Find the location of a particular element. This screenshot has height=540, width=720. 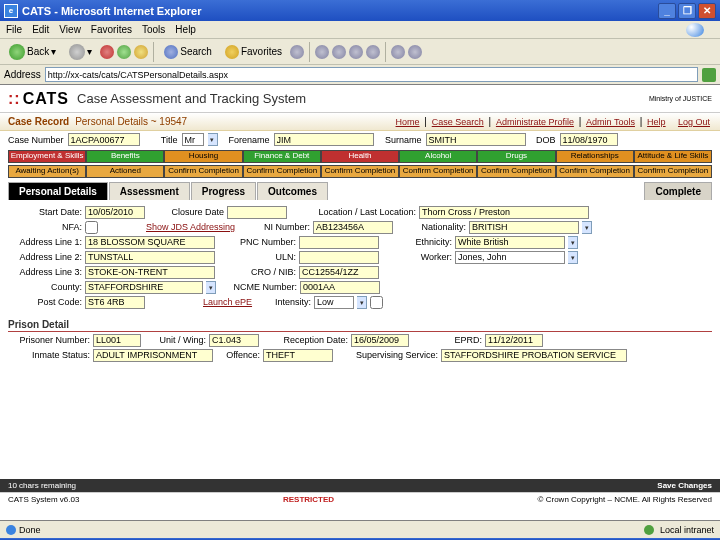

tab-personal: Personal Details is located at coordinates (58, 191).